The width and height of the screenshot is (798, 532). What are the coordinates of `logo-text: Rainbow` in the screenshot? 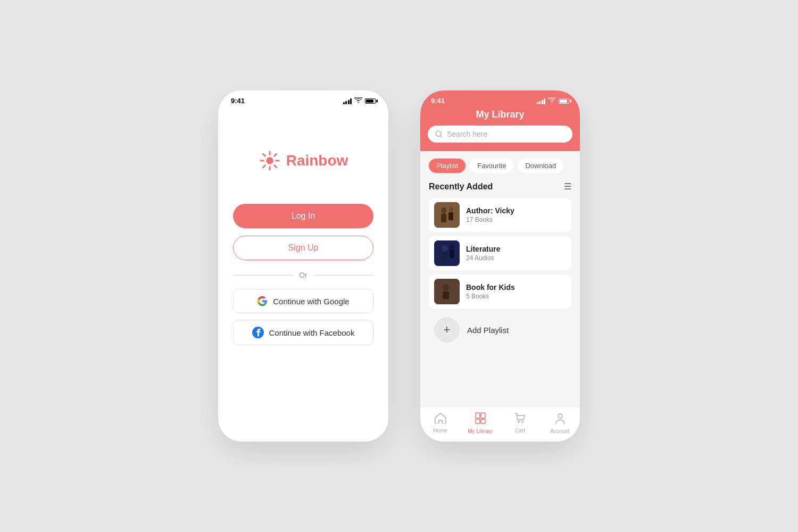 It's located at (317, 161).